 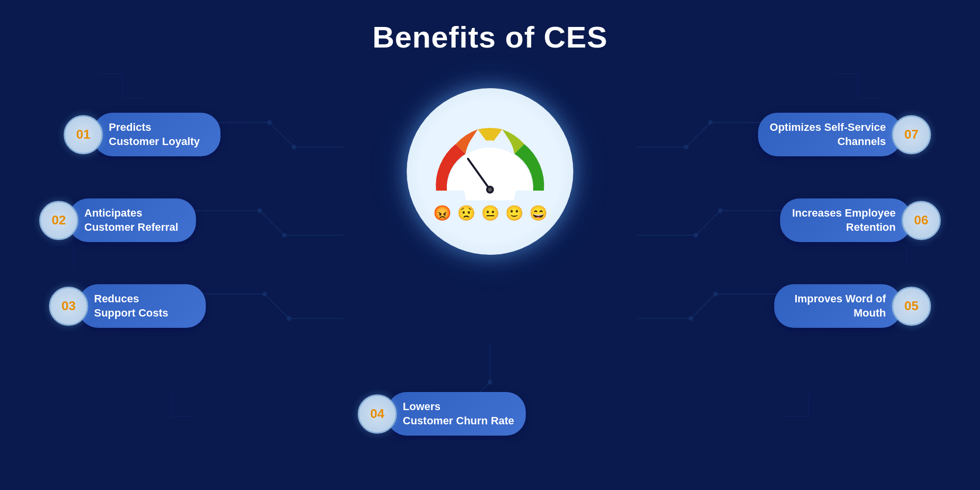 I want to click on emoji-row: 😡 😟 😐 🙂 😄, so click(x=490, y=213).